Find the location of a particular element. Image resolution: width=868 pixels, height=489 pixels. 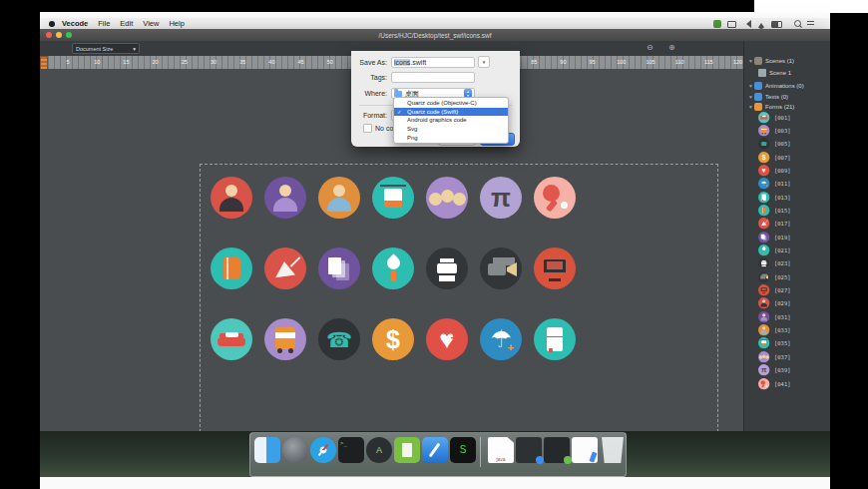

expand-dialog-button: ▾ is located at coordinates (484, 62).